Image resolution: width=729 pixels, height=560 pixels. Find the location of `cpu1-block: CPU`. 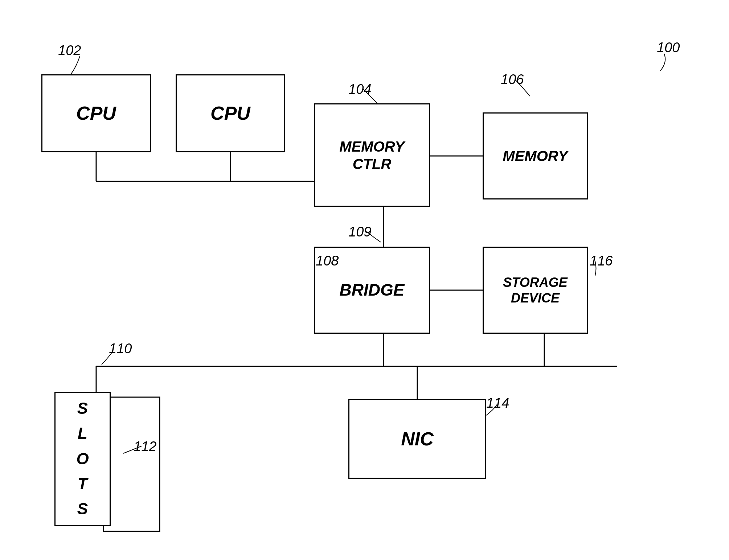

cpu1-block: CPU is located at coordinates (96, 113).